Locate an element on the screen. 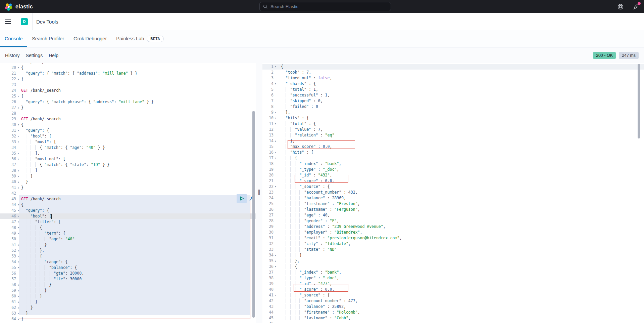 This screenshot has width=644, height=323. code-line: 41▾ "_source" : { is located at coordinates (453, 295).